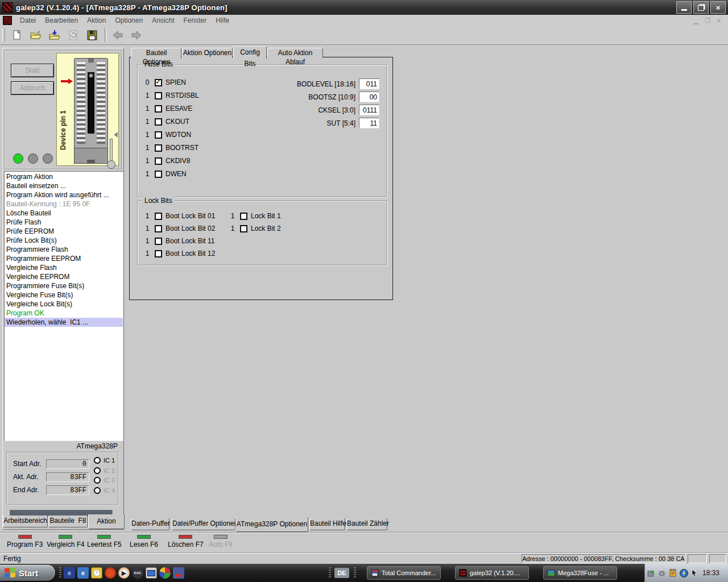 The image size is (728, 582). Describe the element at coordinates (156, 53) in the screenshot. I see `tab-bauteil-optionen: Bauteil Optionen` at that location.